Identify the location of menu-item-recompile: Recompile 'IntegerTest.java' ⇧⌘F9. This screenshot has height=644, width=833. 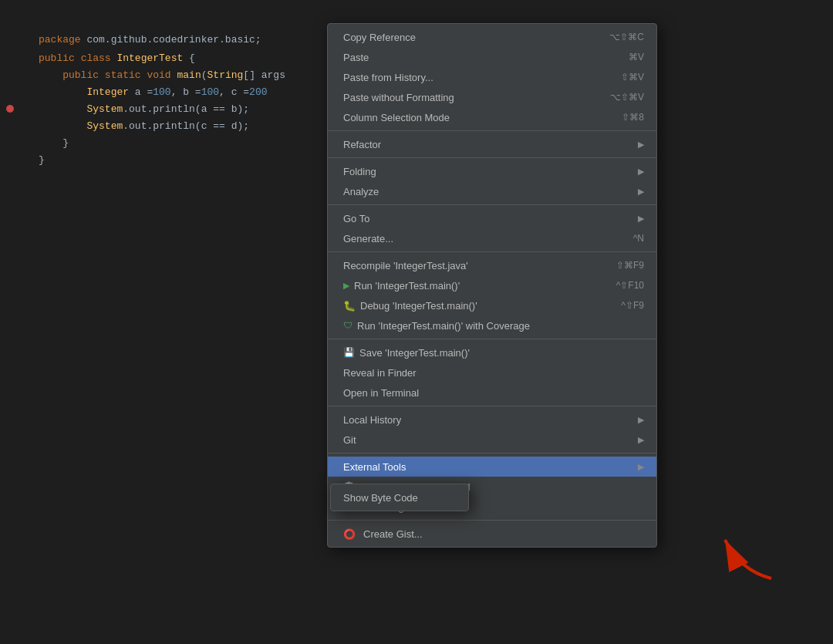
(492, 265).